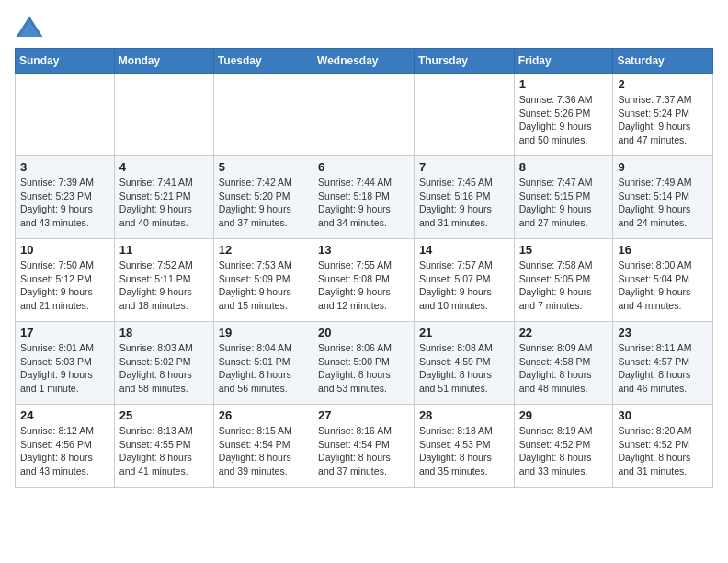 The height and width of the screenshot is (563, 728). What do you see at coordinates (164, 281) in the screenshot?
I see `day-cell: 11Sunrise: 7:52 AMSunset: 5:11 PMDayligh…` at bounding box center [164, 281].